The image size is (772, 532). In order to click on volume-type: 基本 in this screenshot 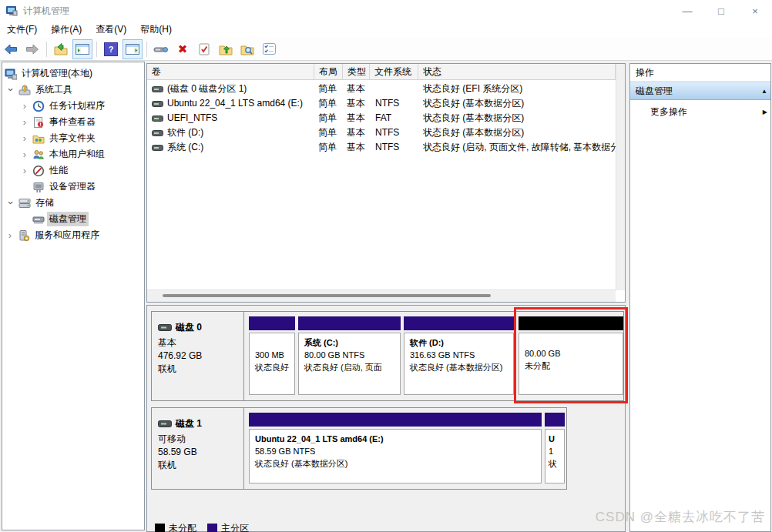, I will do `click(359, 119)`.